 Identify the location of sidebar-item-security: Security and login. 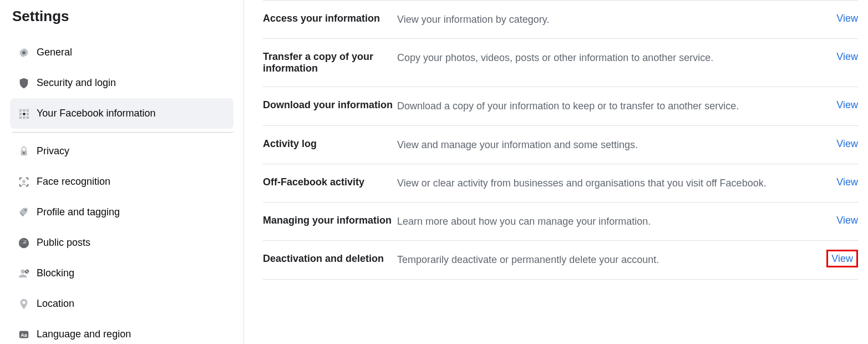
(122, 83).